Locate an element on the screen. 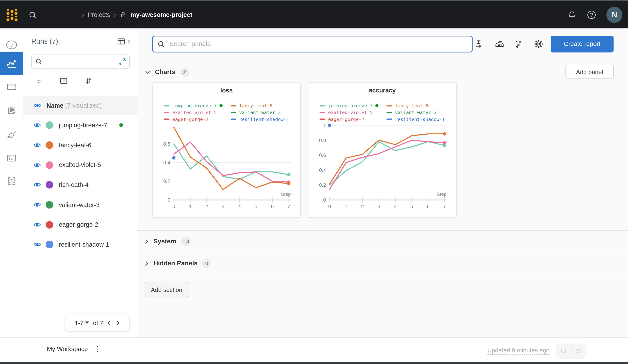 Image resolution: width=628 pixels, height=364 pixels. workspace-settings-icons: x is located at coordinates (509, 44).